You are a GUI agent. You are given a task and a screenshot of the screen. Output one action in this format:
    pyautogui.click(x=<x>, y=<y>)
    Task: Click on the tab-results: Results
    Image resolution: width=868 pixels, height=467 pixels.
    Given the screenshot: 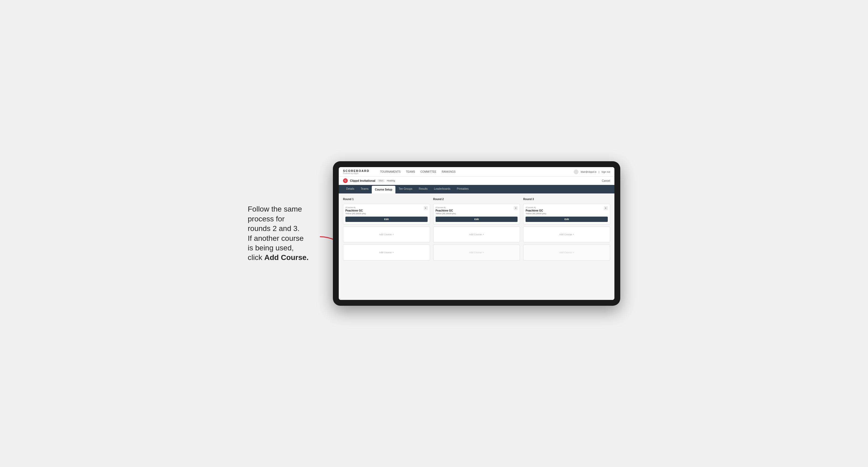 What is the action you would take?
    pyautogui.click(x=423, y=189)
    